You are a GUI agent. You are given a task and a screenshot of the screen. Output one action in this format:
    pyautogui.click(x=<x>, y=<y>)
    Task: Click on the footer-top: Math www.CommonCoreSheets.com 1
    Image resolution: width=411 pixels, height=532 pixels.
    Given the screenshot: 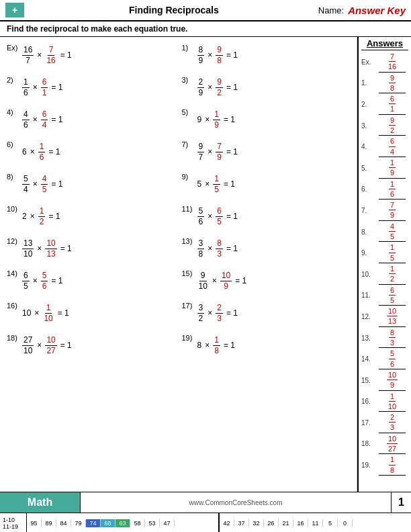 What is the action you would take?
    pyautogui.click(x=205, y=502)
    